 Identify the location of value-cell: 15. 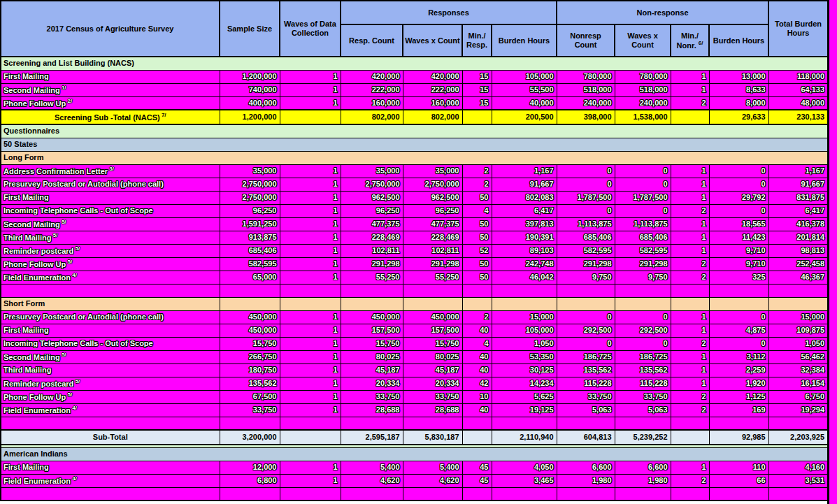
(477, 77).